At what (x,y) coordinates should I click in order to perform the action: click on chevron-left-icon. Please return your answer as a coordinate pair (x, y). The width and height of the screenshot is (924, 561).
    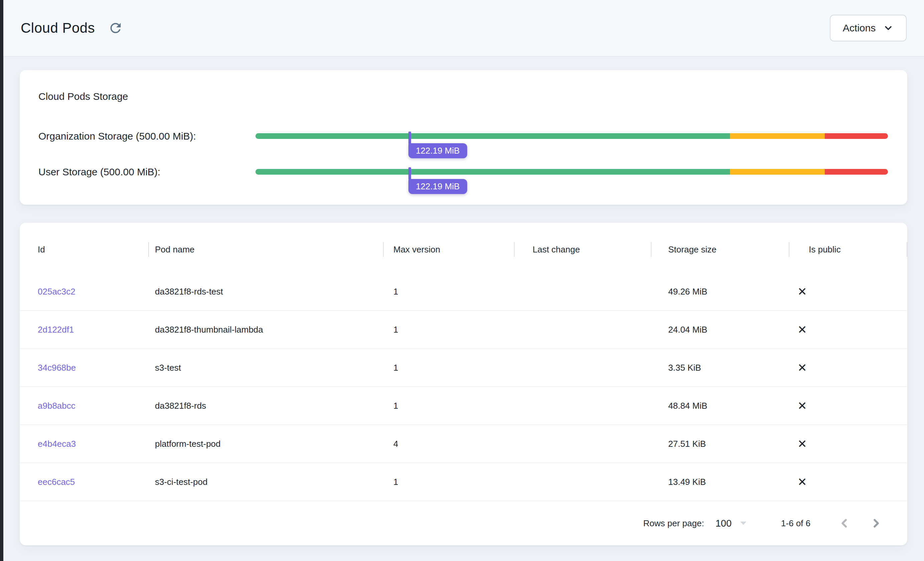
    Looking at the image, I should click on (844, 524).